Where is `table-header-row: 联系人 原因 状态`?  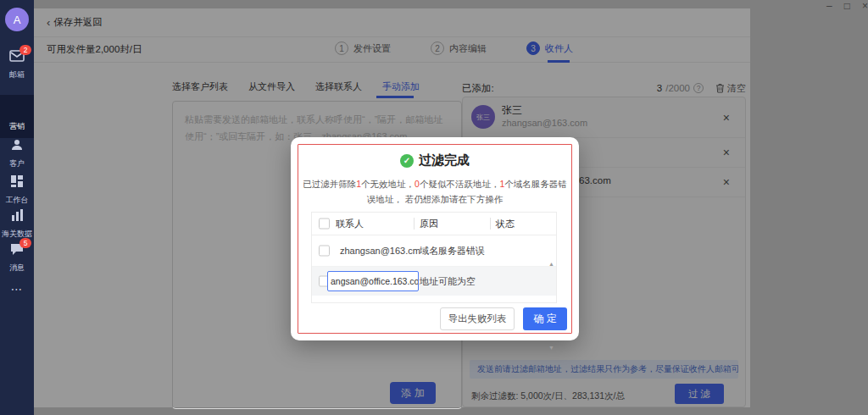
table-header-row: 联系人 原因 状态 is located at coordinates (434, 224).